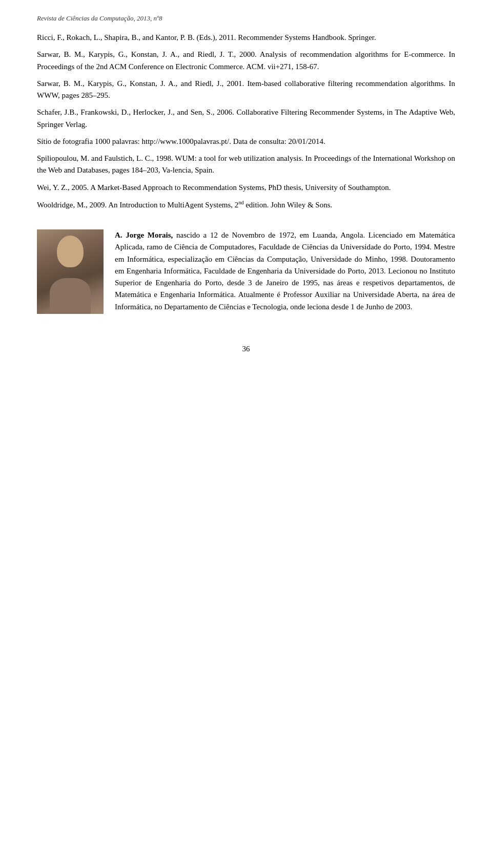 Image resolution: width=492 pixels, height=868 pixels. I want to click on list-item: Sítio de fotografia 1000 palavras: http:…, so click(246, 141).